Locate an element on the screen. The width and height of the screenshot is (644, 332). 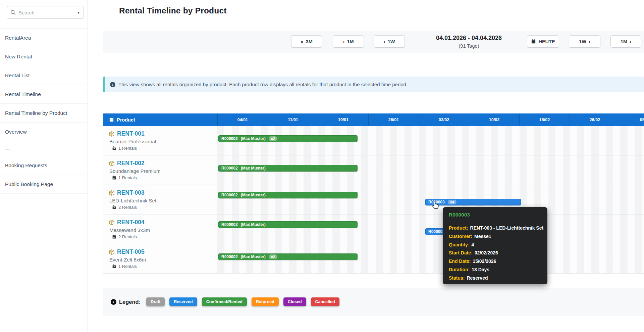
dropdown-caret-icon: ▼ is located at coordinates (78, 13).